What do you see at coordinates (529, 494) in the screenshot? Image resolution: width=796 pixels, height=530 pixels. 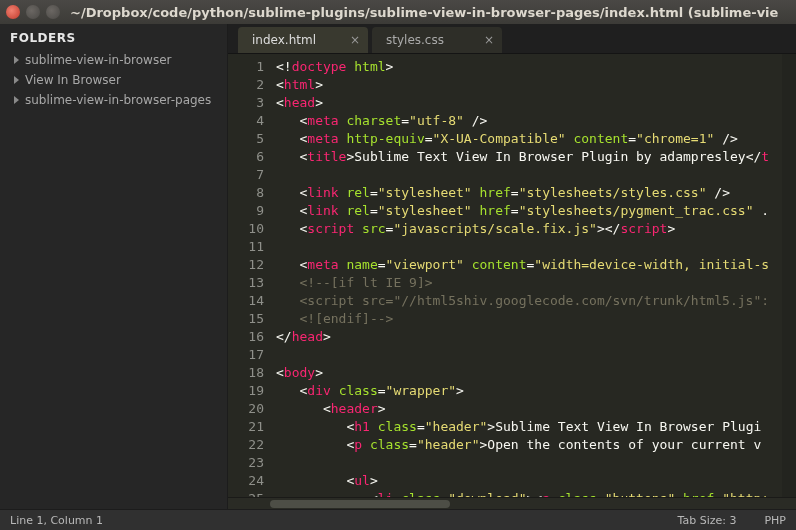 I see `code-line: <li class="download"><a class="buttons" …` at bounding box center [529, 494].